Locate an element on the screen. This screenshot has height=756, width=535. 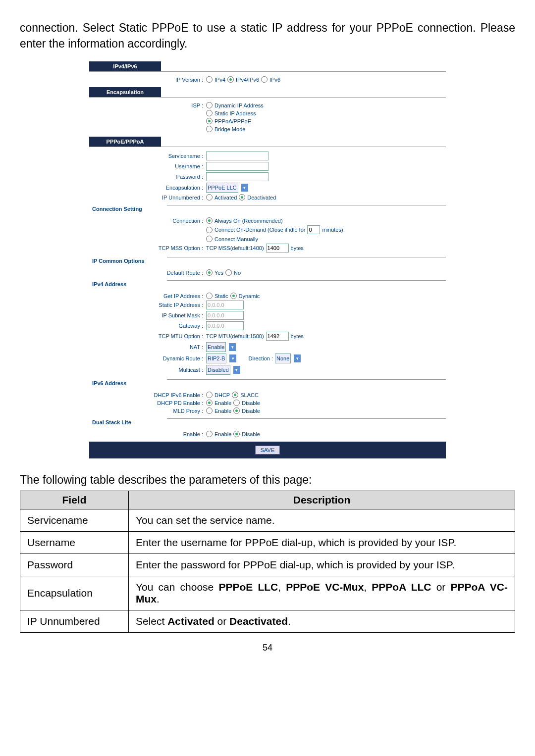
tcpmss-input is located at coordinates (277, 248).